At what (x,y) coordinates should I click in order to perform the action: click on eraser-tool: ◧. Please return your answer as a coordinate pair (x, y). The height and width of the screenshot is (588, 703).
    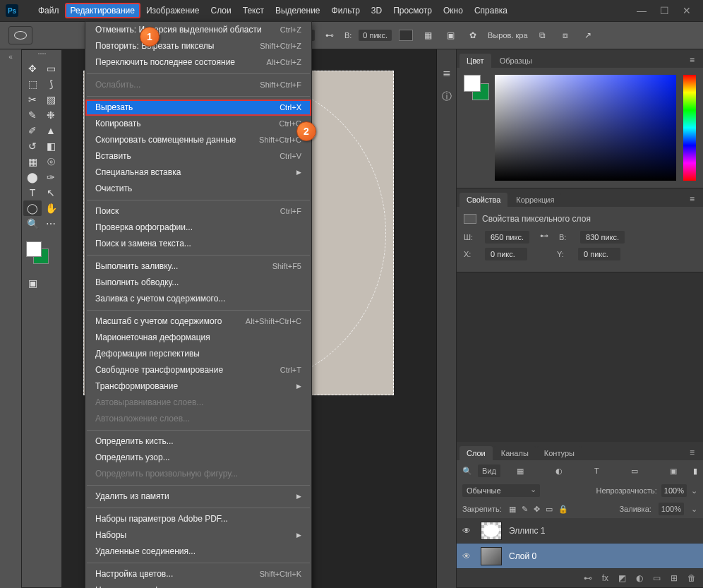
    Looking at the image, I should click on (51, 146).